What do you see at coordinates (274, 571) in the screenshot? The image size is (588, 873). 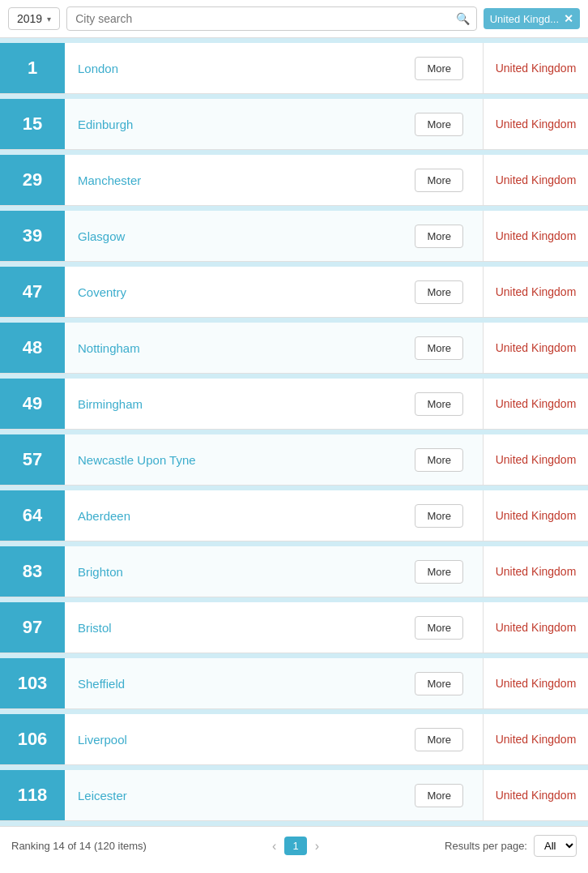 I see `row-main: BrightonMore` at bounding box center [274, 571].